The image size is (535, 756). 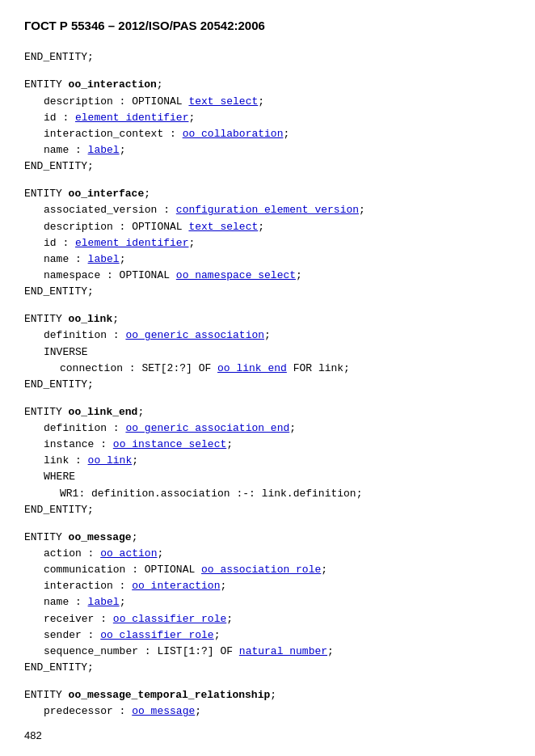 I want to click on keyword-inverse: INVERSE, so click(x=268, y=353).